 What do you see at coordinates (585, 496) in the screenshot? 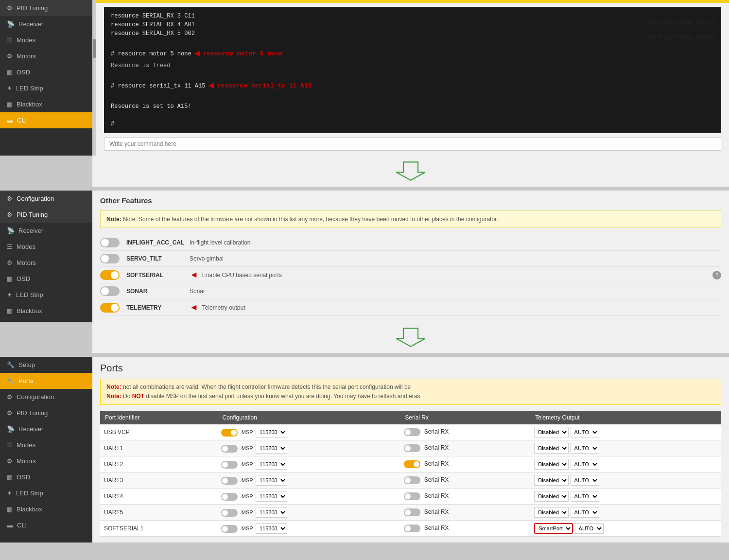
I see `telemetry-baud-uart4: AUTO` at bounding box center [585, 496].